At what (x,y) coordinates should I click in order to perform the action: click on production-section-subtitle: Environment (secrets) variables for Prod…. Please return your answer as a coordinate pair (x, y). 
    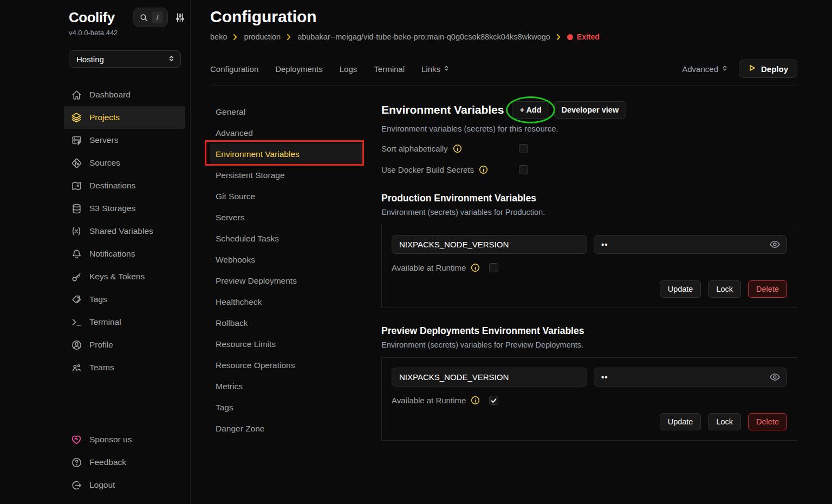
    Looking at the image, I should click on (589, 212).